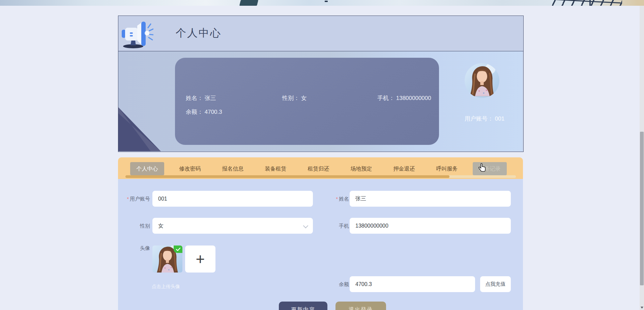  I want to click on top-photo-banner, so click(322, 3).